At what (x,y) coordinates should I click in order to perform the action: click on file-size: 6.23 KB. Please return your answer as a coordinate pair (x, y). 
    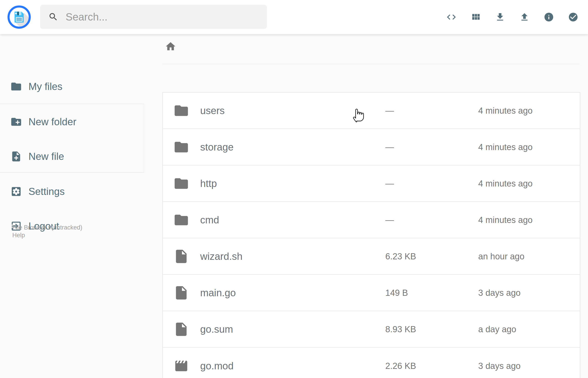
    Looking at the image, I should click on (401, 256).